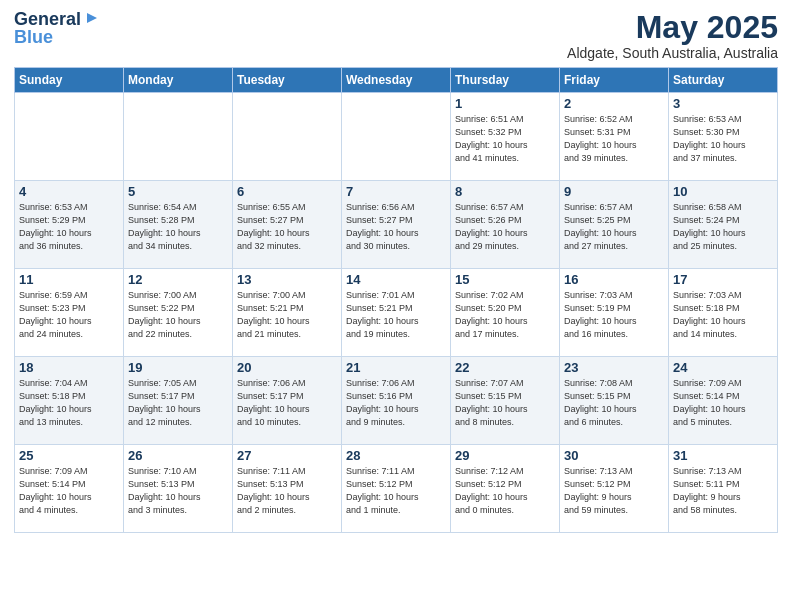 The width and height of the screenshot is (792, 612). I want to click on calendar-cell: 5Sunrise: 6:54 AM Sunset: 5:28 PM Daylig…, so click(178, 225).